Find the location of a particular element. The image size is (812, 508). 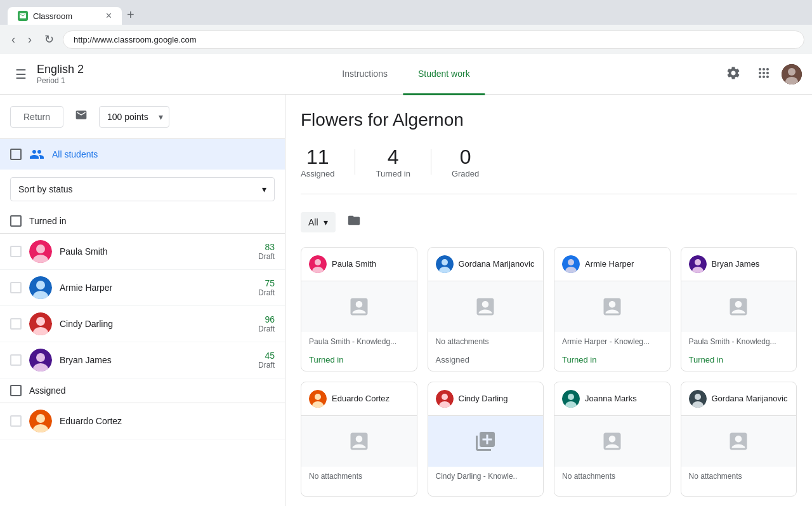

student-row-armie-harper: Armie Harper 75 Draft is located at coordinates (142, 288).